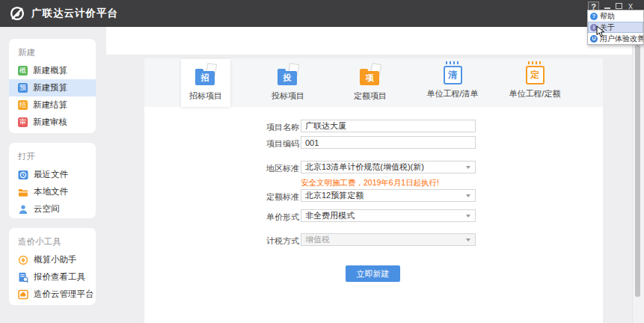  I want to click on tab-unit-project-list: 清 单位工程/清单, so click(453, 83).